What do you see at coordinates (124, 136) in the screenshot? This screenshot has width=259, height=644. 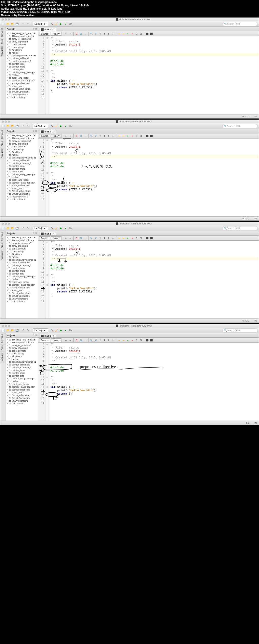 I see `shift-right-icon: ➡` at bounding box center [124, 136].